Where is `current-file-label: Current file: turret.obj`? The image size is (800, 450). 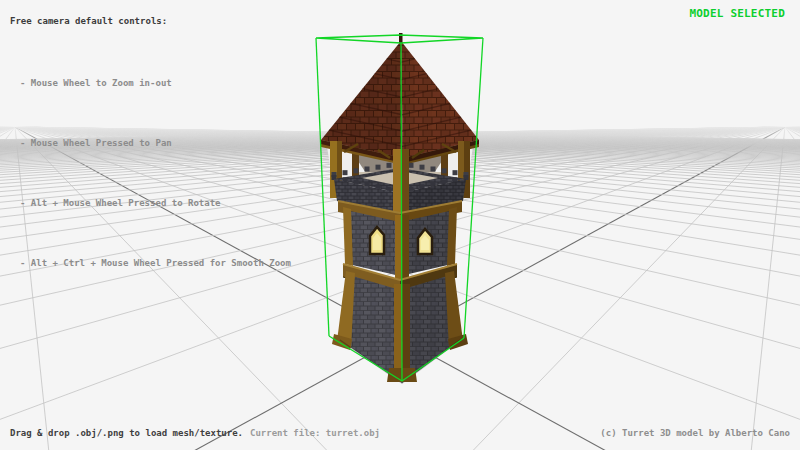 current-file-label: Current file: turret.obj is located at coordinates (315, 433).